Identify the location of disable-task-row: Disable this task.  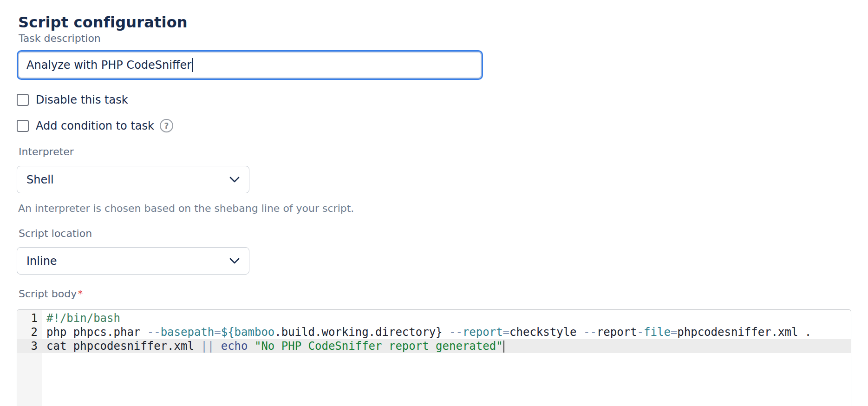
(72, 100).